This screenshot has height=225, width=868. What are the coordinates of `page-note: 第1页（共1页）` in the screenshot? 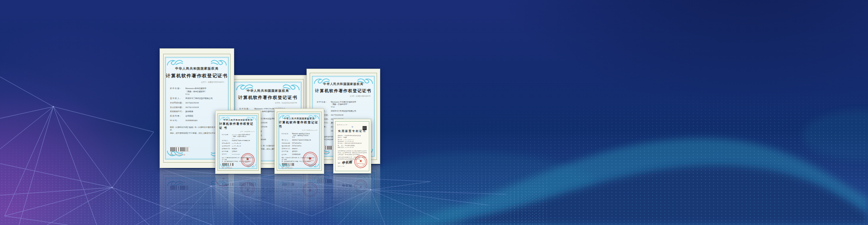 It's located at (345, 182).